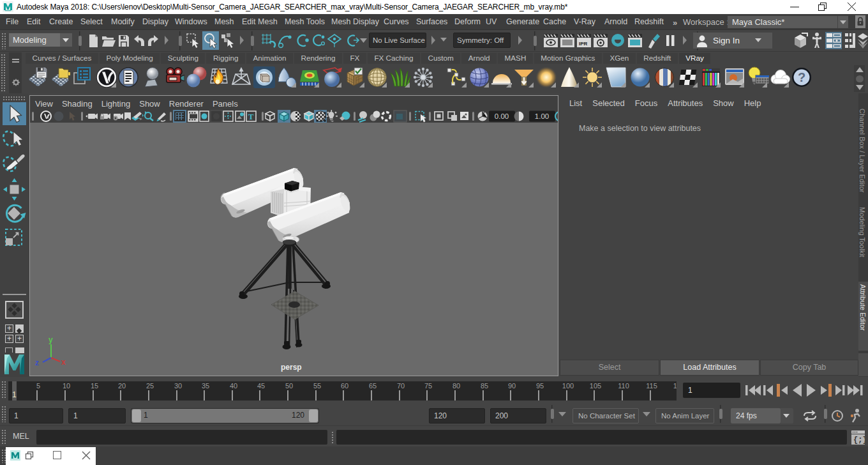 The width and height of the screenshot is (868, 465). Describe the element at coordinates (542, 116) in the screenshot. I see `svg-text: 1.00` at that location.